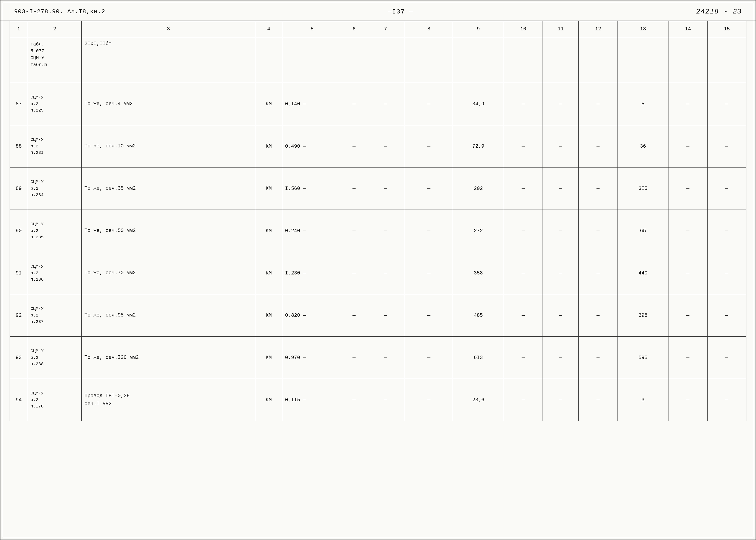 The width and height of the screenshot is (756, 540). What do you see at coordinates (168, 231) in the screenshot?
I see `row-desc: То же, сеч.50 мм2` at bounding box center [168, 231].